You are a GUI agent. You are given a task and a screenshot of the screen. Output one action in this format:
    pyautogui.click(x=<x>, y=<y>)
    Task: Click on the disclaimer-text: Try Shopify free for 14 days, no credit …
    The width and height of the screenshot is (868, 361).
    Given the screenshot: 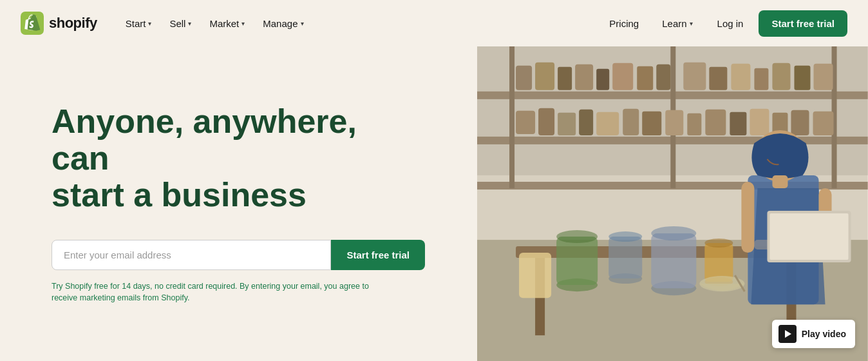 What is the action you would take?
    pyautogui.click(x=212, y=293)
    